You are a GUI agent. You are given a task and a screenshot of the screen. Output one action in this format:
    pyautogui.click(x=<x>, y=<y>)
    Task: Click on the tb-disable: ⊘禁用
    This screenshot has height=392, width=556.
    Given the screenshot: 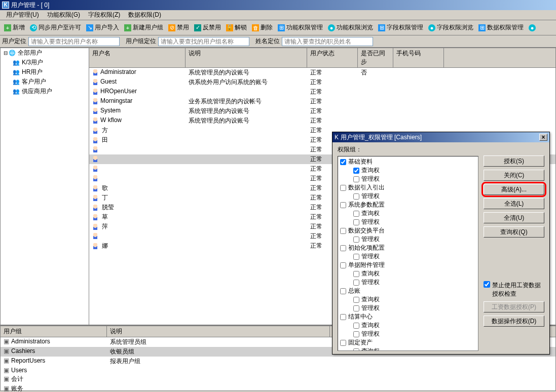 What is the action you would take?
    pyautogui.click(x=178, y=27)
    